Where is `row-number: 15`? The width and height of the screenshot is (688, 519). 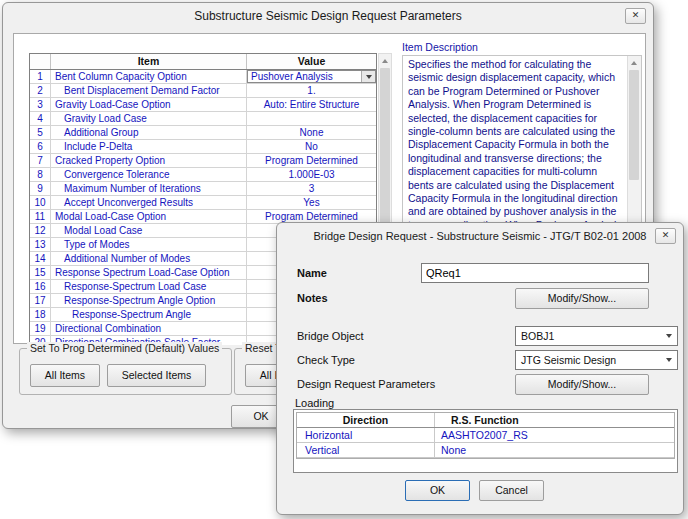
row-number: 15 is located at coordinates (40, 272).